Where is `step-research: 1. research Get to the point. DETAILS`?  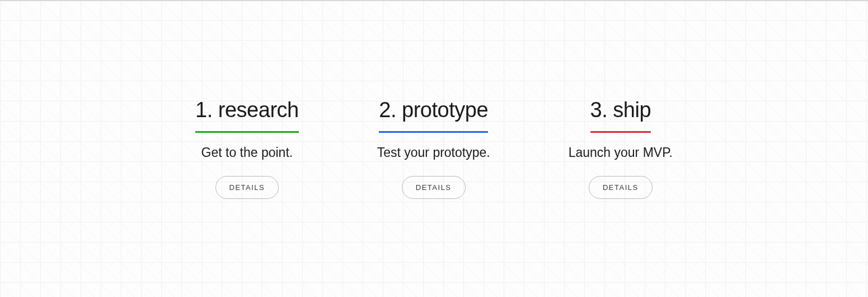
step-research: 1. research Get to the point. DETAILS is located at coordinates (247, 148).